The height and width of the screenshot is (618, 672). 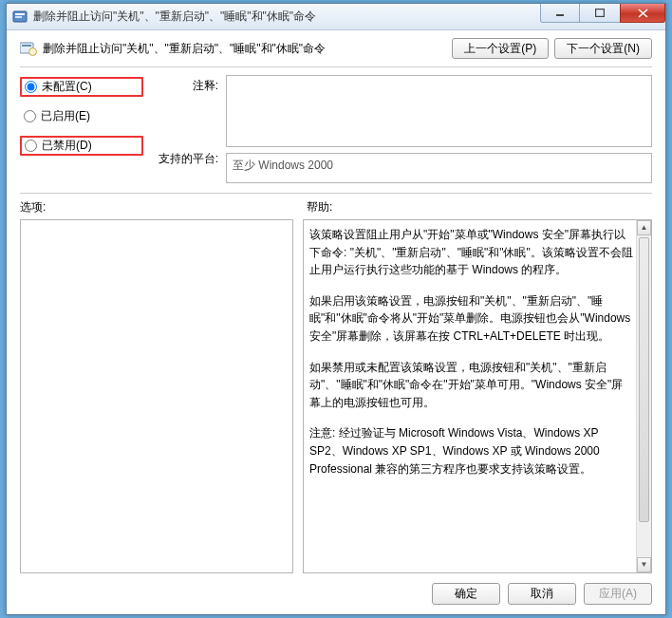 I want to click on close-button, so click(x=643, y=13).